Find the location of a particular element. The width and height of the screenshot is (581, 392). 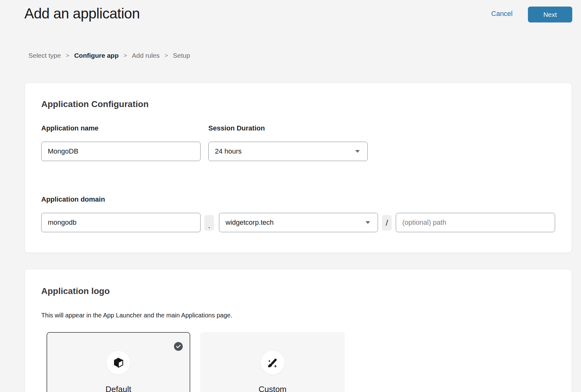

paintbrush-icon is located at coordinates (273, 363).